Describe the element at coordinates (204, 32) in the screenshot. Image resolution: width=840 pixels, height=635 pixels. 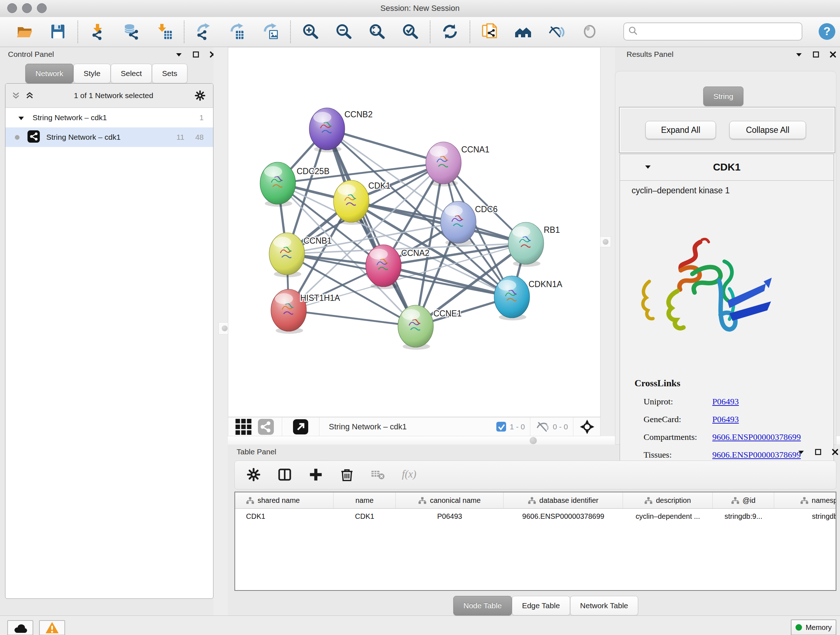
I see `export-network-button` at that location.